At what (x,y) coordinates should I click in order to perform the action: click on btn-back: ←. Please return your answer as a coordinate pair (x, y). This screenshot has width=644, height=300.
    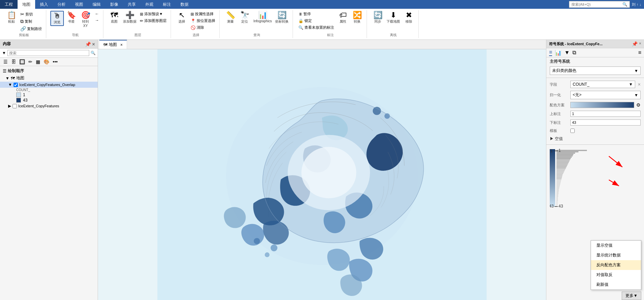
    Looking at the image, I should click on (97, 14).